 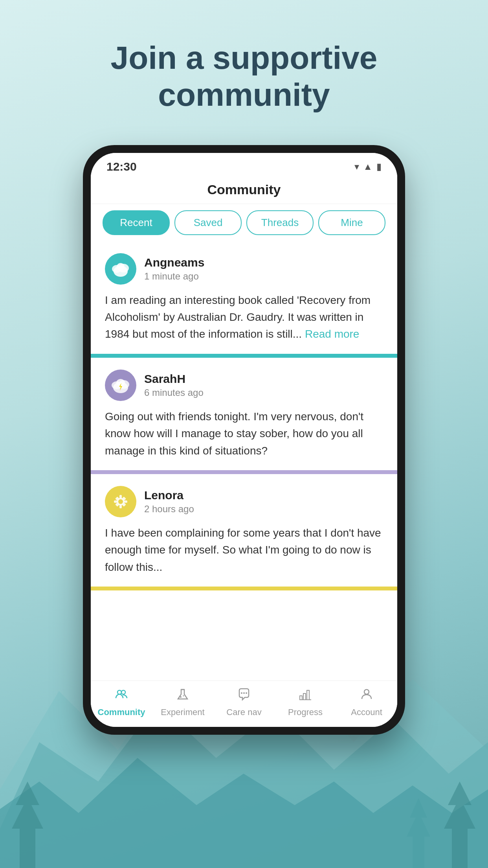 What do you see at coordinates (368, 167) in the screenshot?
I see `status-icons: ▾ ▲ ▮` at bounding box center [368, 167].